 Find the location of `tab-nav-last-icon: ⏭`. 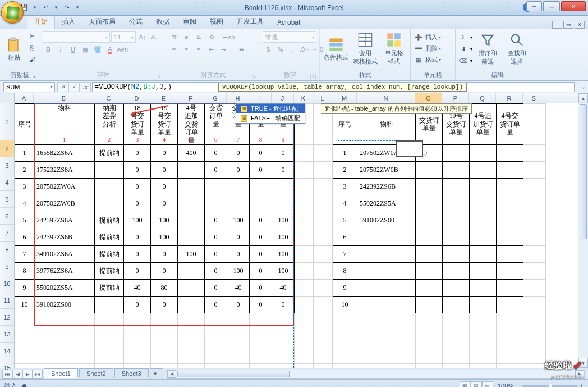

tab-nav-last-icon: ⏭ is located at coordinates (38, 374).